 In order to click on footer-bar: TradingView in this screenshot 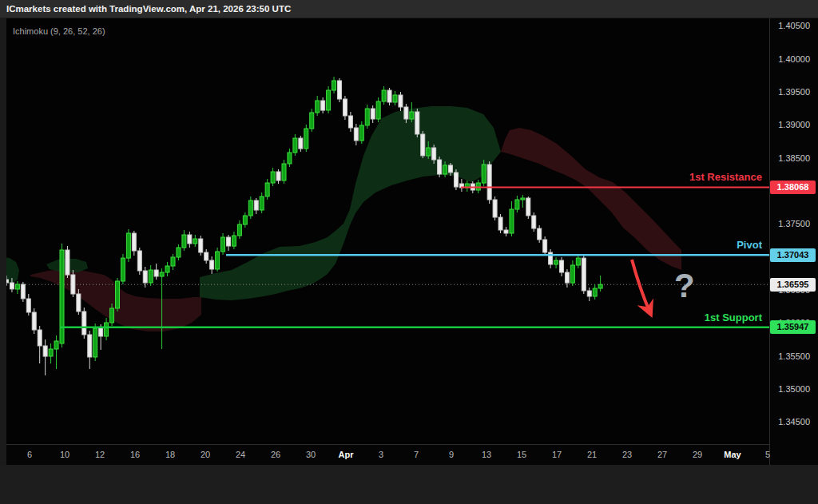, I will do `click(409, 484)`.